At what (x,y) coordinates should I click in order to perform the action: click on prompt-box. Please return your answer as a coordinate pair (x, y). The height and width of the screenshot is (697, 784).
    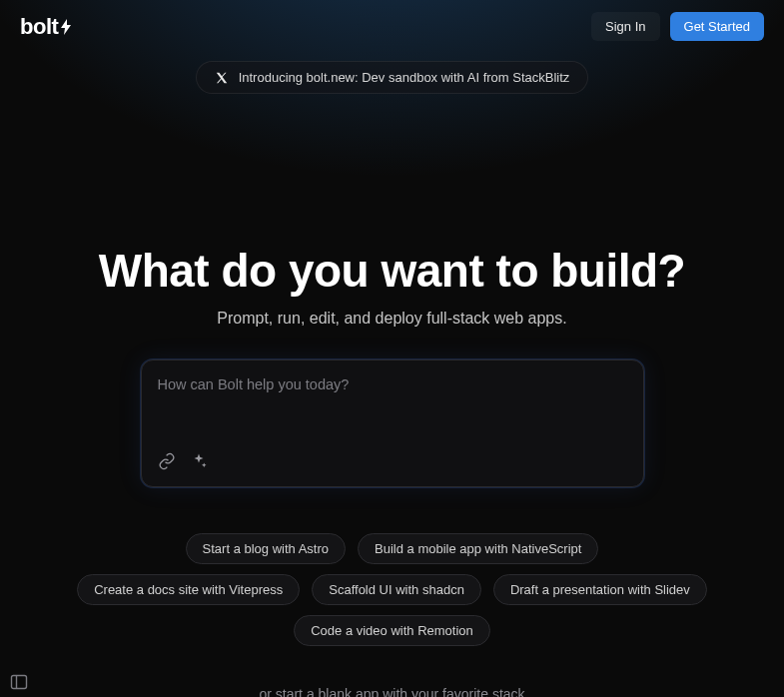
    Looking at the image, I should click on (392, 423).